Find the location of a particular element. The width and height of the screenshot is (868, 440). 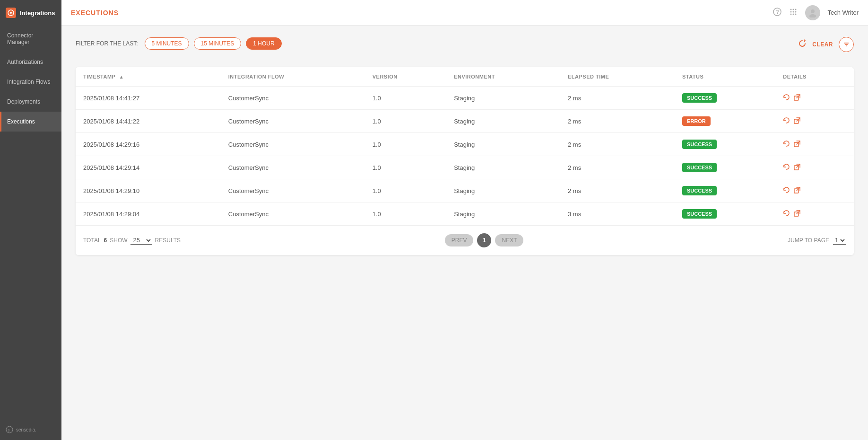

col-elapsed-time: ELAPSED TIME is located at coordinates (617, 77).